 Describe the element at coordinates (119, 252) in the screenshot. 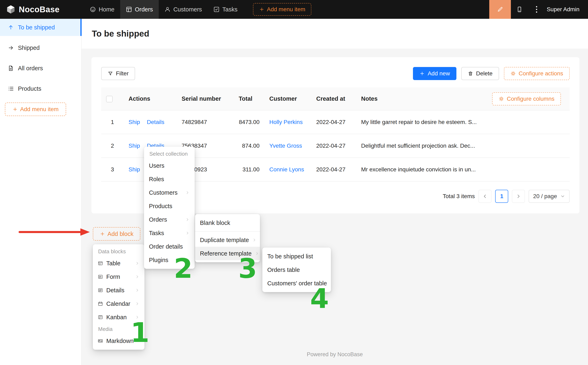

I see `menu-group-data-blocks: Data blocks` at that location.